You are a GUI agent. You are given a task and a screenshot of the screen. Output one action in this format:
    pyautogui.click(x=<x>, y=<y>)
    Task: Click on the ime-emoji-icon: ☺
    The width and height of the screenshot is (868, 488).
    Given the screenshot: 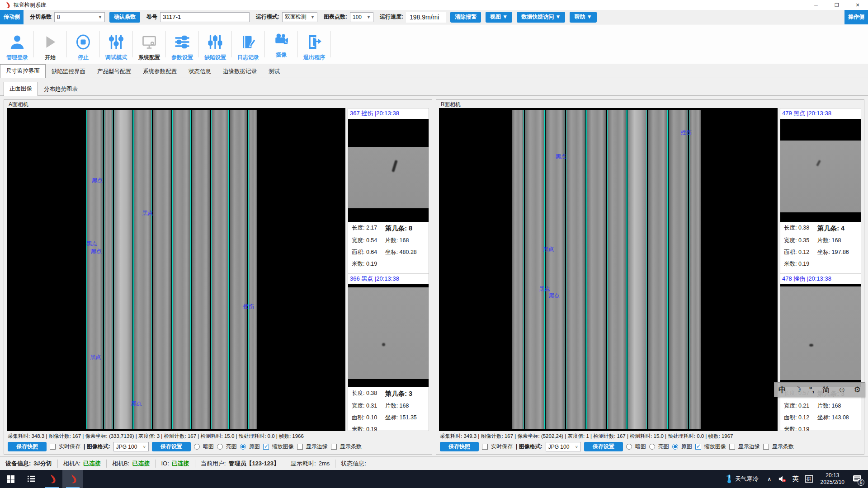 What is the action you would take?
    pyautogui.click(x=842, y=390)
    